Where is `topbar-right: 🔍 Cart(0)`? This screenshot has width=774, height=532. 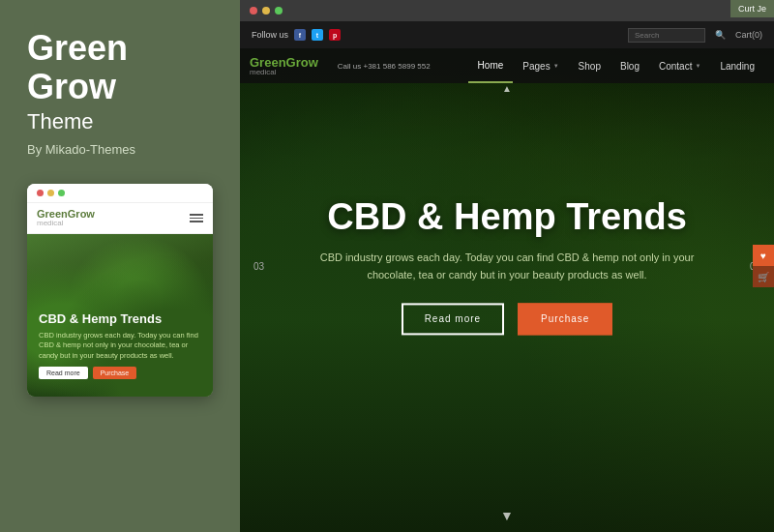
topbar-right: 🔍 Cart(0) is located at coordinates (695, 35).